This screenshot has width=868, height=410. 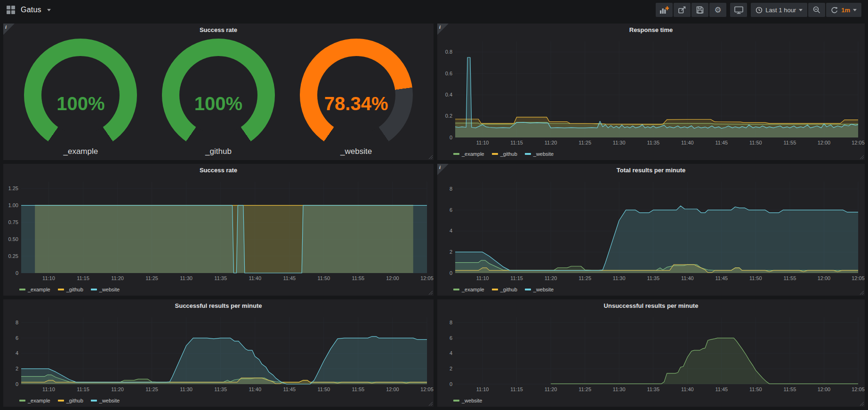 I want to click on gauge-website: 78.34% _website, so click(x=356, y=97).